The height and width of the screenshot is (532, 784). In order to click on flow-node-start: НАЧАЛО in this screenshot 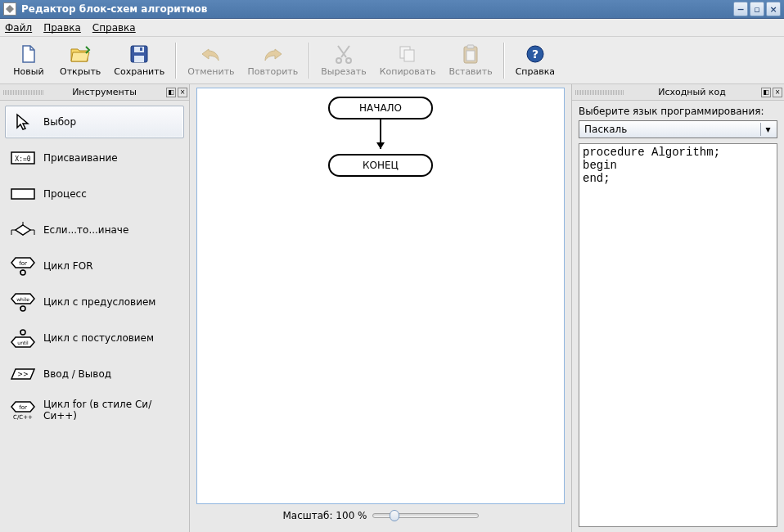, I will do `click(381, 108)`.